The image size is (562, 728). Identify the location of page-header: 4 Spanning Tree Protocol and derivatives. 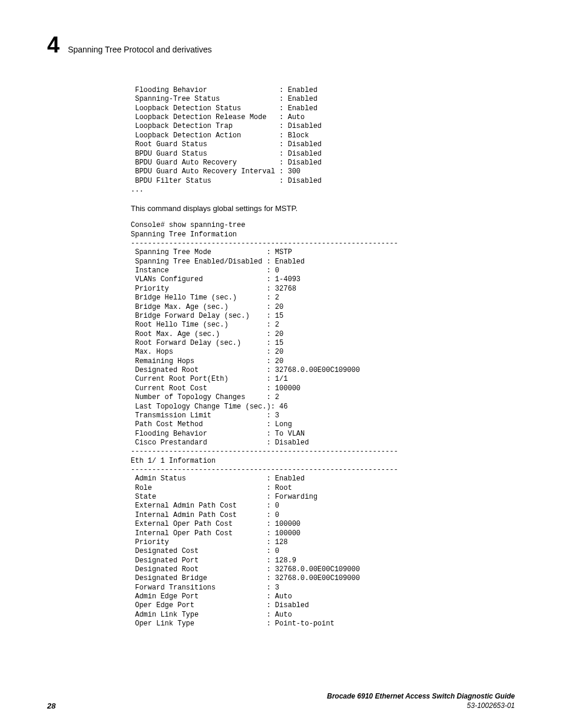
(281, 45).